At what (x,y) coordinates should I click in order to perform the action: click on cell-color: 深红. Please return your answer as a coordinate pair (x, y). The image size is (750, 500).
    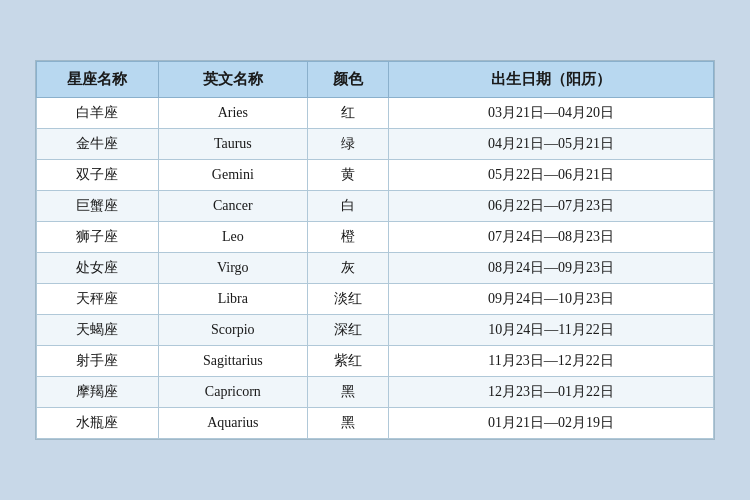
    Looking at the image, I should click on (348, 330).